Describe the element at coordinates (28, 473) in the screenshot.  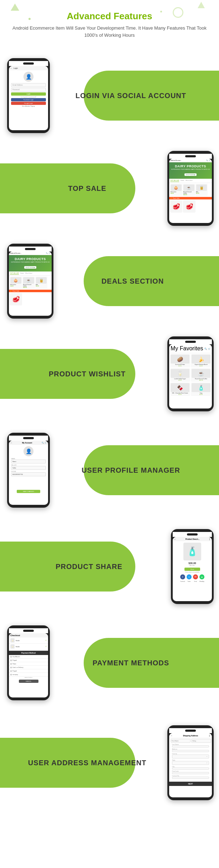
I see `profile-screen: ← My Account 🔍 🛒 👤 NAME Name SELLER Sell…` at that location.